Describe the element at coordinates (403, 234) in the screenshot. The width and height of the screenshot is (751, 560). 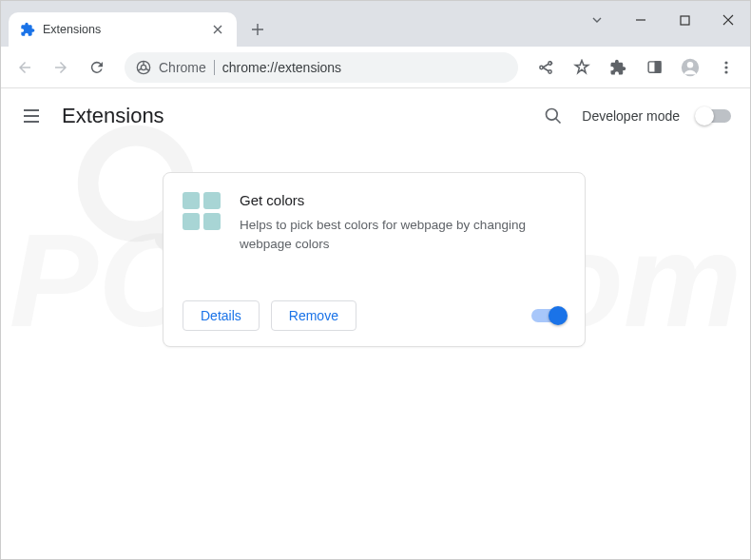
I see `extension-description: Helps to pick best colors for webpage by…` at that location.